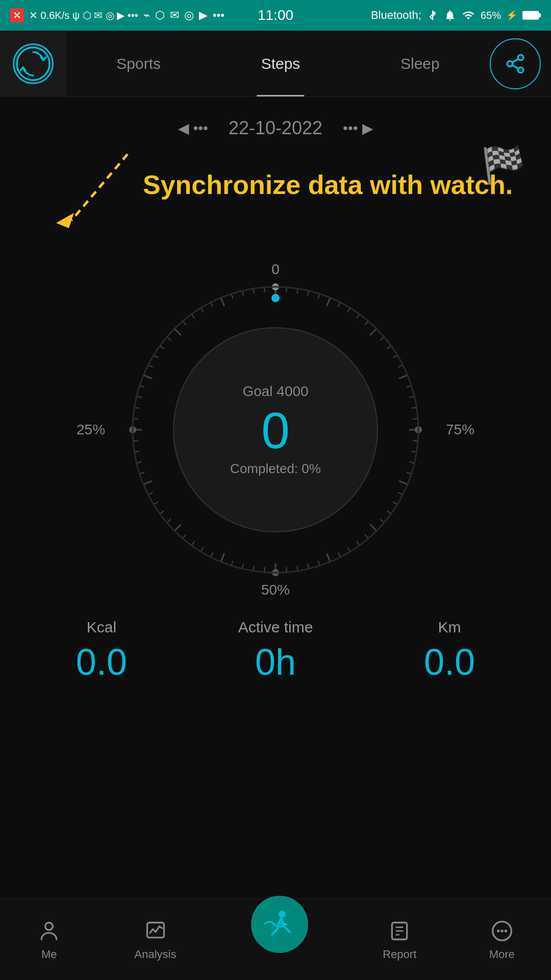 The image size is (551, 980). What do you see at coordinates (147, 15) in the screenshot?
I see `status-usb-icon: ⌁` at bounding box center [147, 15].